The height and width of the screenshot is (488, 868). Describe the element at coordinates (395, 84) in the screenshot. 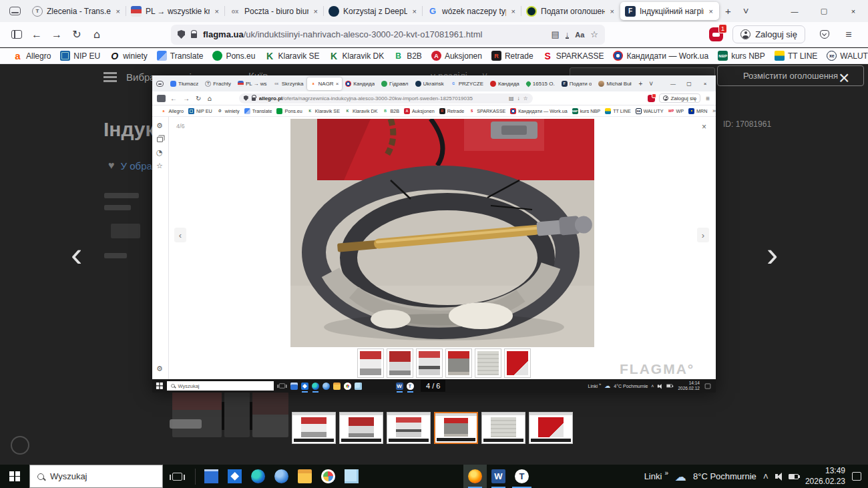

I see `inner-tab: Гідравл` at that location.